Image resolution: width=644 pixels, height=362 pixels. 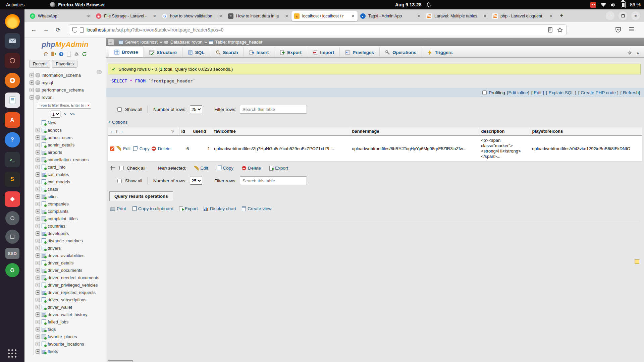 What do you see at coordinates (65, 278) in the screenshot?
I see `tree-table-item: + driver_needed_documents` at bounding box center [65, 278].